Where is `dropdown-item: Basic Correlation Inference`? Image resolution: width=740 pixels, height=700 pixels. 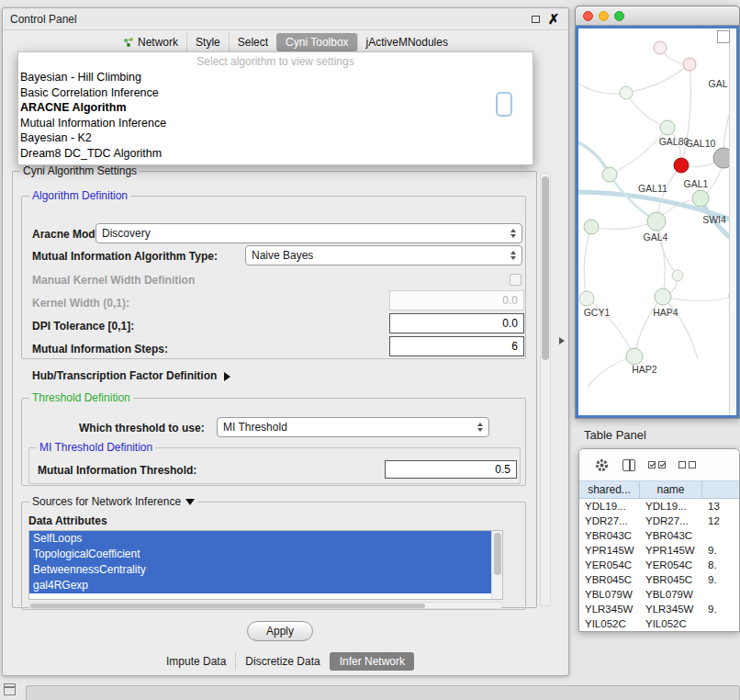
dropdown-item: Basic Correlation Inference is located at coordinates (275, 94).